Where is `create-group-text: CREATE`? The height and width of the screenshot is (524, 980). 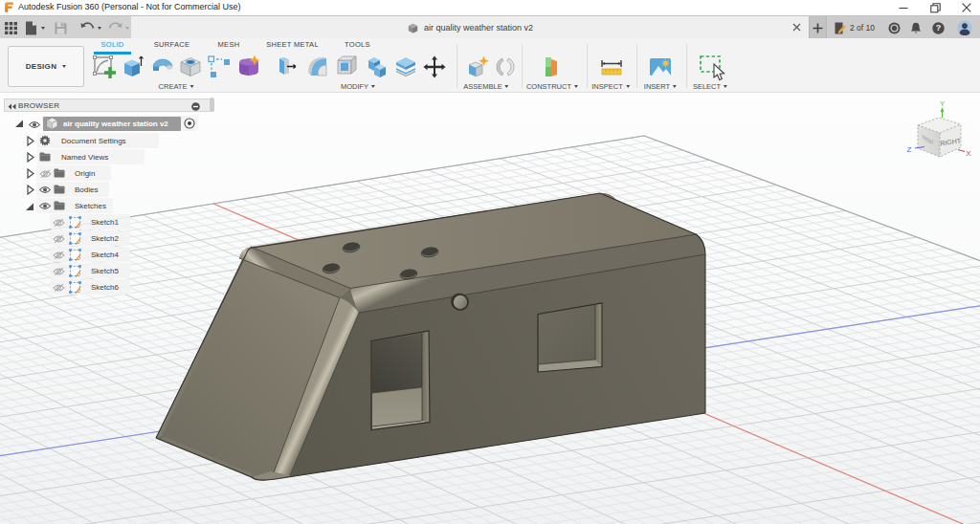 create-group-text: CREATE is located at coordinates (173, 86).